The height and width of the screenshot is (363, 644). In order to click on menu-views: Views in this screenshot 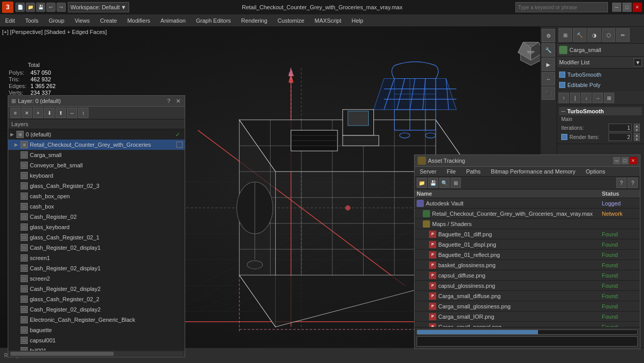, I will do `click(82, 21)`.